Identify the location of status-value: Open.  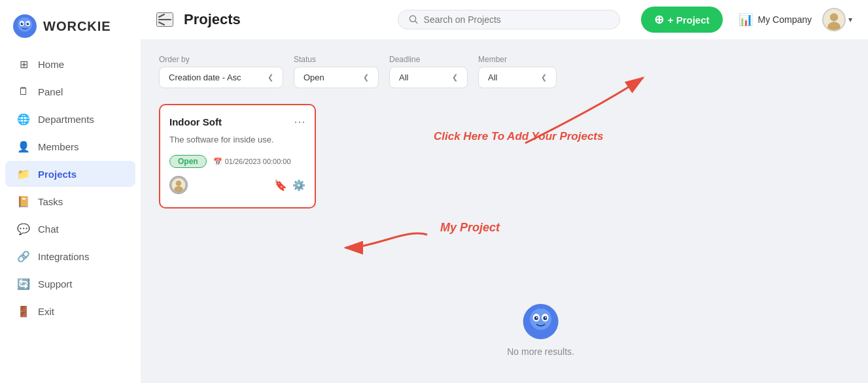
(314, 77).